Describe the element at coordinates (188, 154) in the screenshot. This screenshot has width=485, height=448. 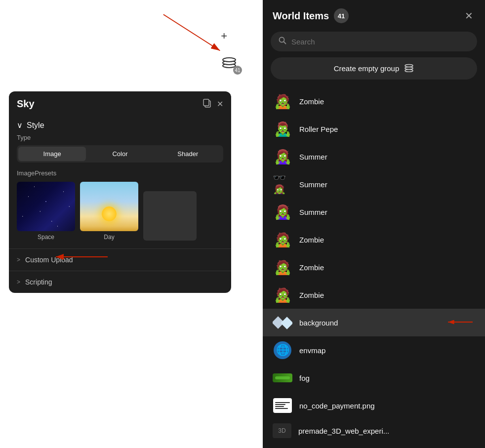
I see `type-btn-shader: Shader` at that location.